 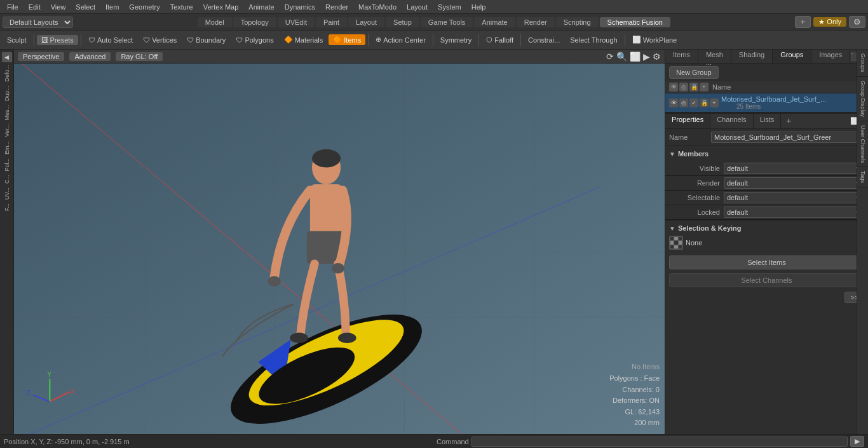 I want to click on viewport-rotate-icon: ⟳, so click(x=610, y=57).